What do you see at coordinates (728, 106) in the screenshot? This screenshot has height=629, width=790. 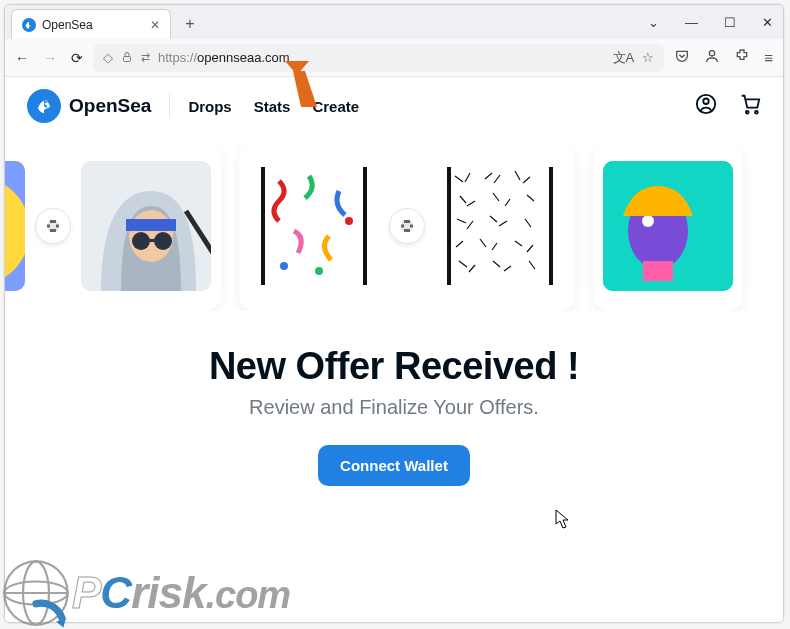 I see `site-header-right` at bounding box center [728, 106].